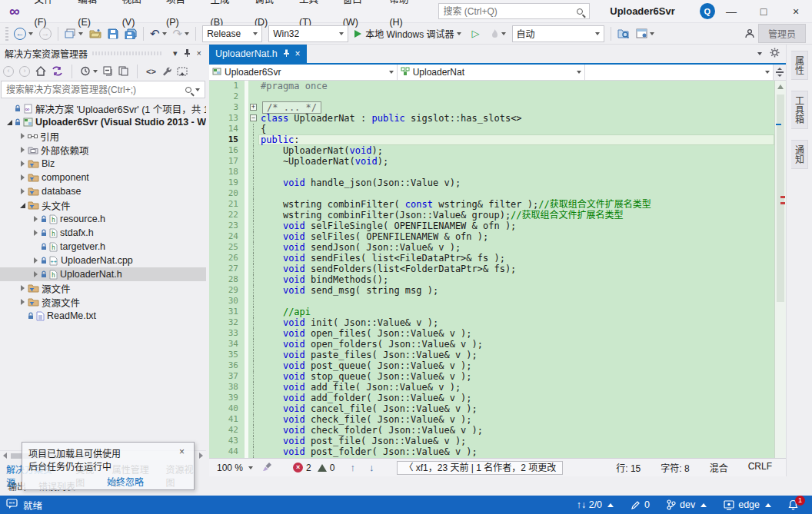 Image resolution: width=812 pixels, height=514 pixels. I want to click on eol-indicator: CRLF, so click(760, 467).